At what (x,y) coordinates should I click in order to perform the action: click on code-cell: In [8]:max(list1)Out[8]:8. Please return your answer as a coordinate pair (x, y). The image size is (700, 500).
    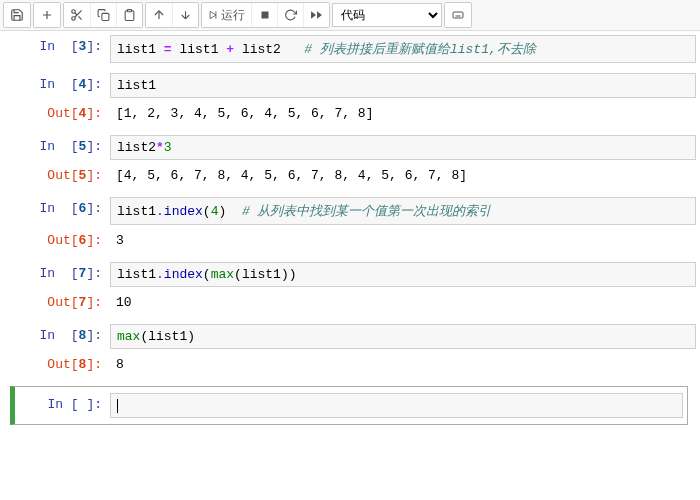
    Looking at the image, I should click on (350, 350).